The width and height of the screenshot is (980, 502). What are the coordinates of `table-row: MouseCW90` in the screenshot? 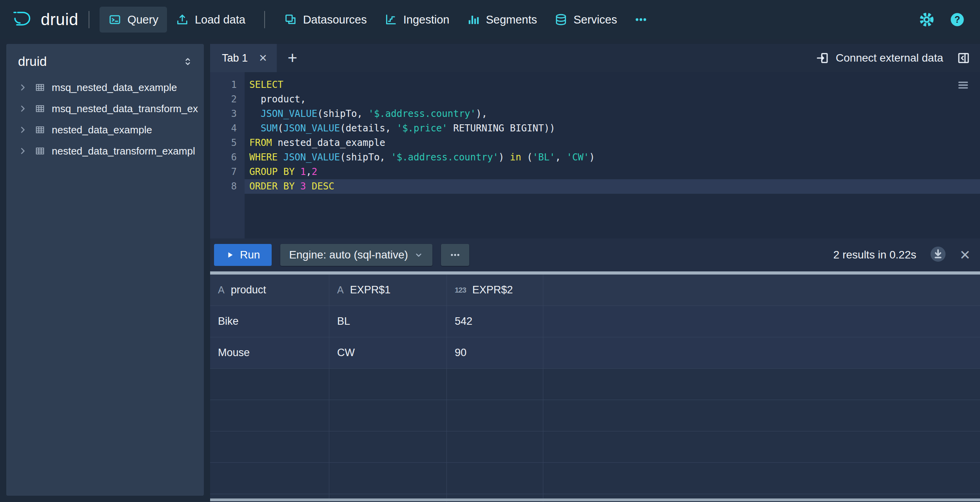 It's located at (595, 353).